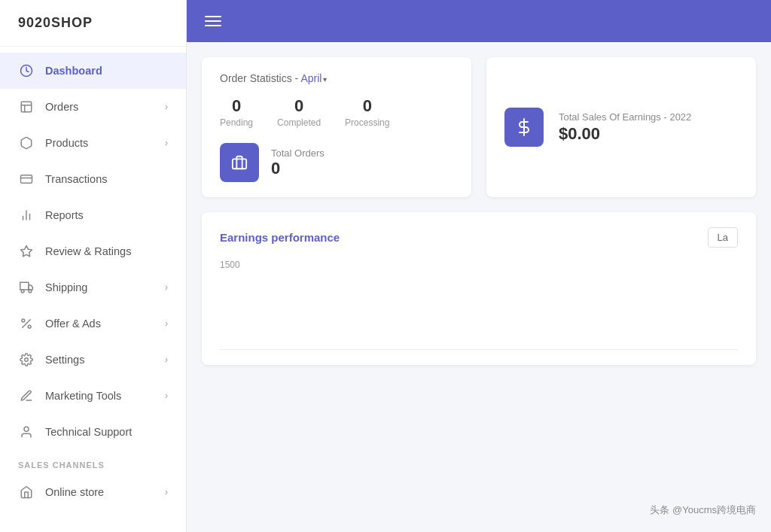  What do you see at coordinates (280, 238) in the screenshot?
I see `performance-title: Earnings performance` at bounding box center [280, 238].